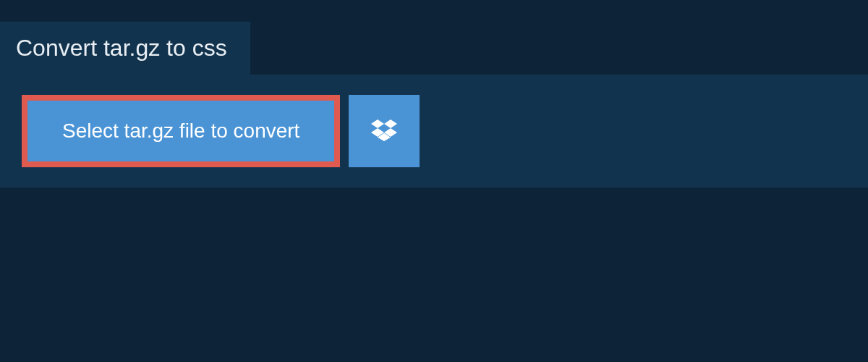 The width and height of the screenshot is (868, 362). I want to click on select-file-label: Select tar.gz file to convert, so click(181, 131).